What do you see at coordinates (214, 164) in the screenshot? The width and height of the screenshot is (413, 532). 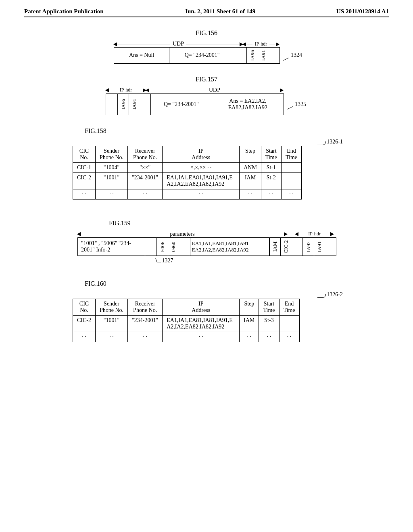 I see `figure-158: FIG.158 1326-1 CICNo.SenderPhone No.Rece…` at bounding box center [214, 164].